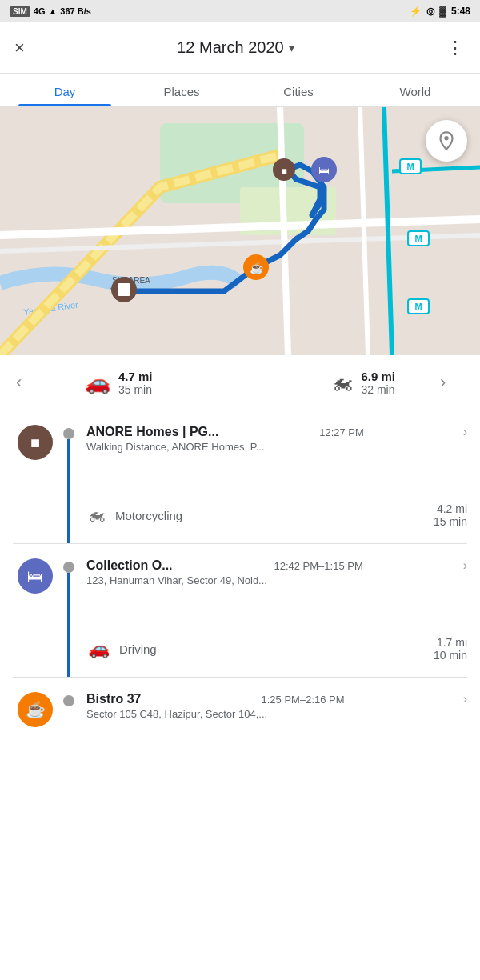  I want to click on entry-3-line-area, so click(69, 702).